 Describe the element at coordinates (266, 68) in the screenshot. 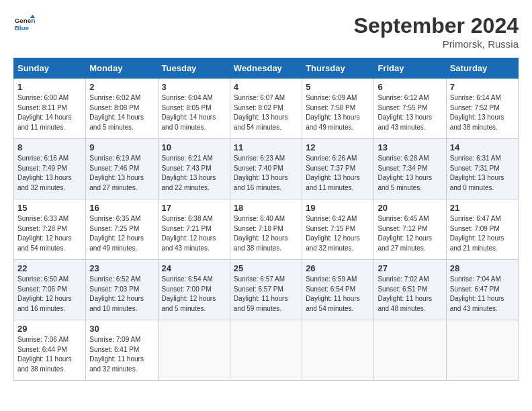

I see `header-wednesday: Wednesday` at that location.